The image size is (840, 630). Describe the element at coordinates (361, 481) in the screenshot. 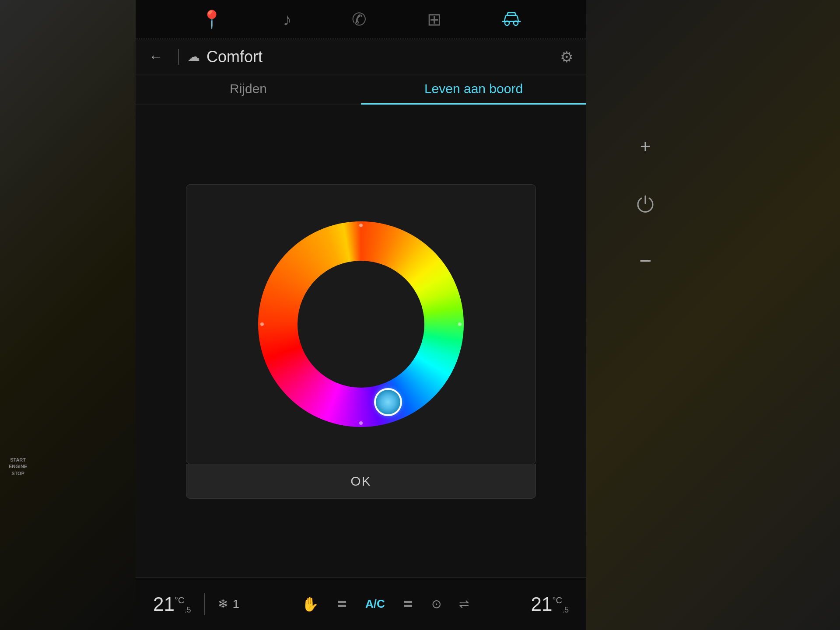

I see `ok-button: OK` at that location.